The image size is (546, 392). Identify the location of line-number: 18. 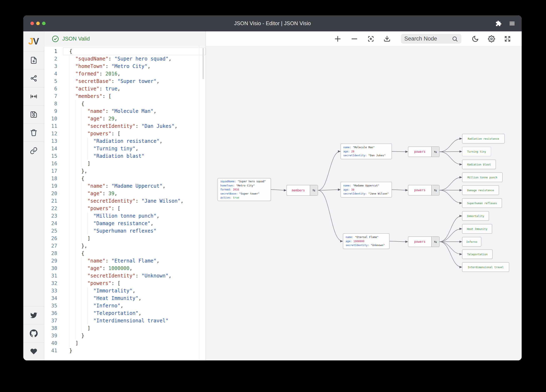
(54, 178).